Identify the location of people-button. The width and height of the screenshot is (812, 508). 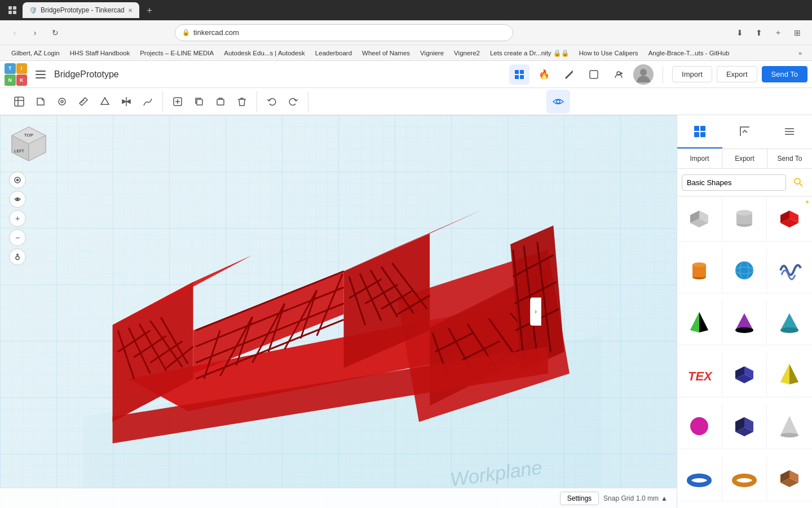
(594, 75).